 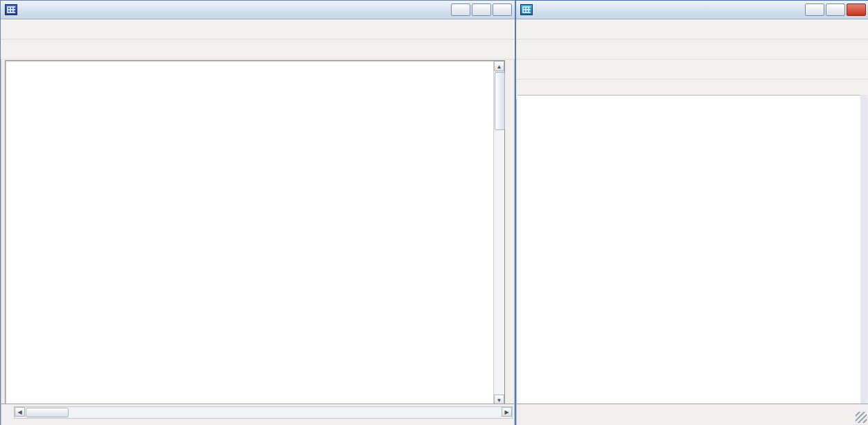 I want to click on schematic-tabbar: ◀ ▶, so click(x=258, y=414).